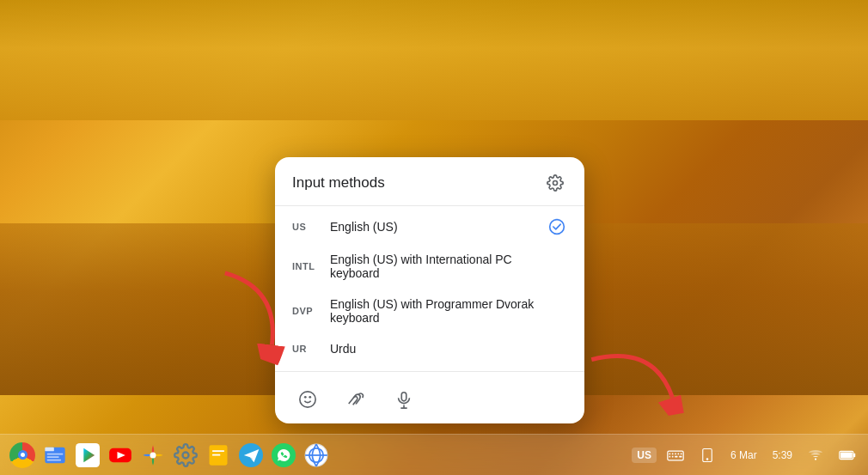  Describe the element at coordinates (557, 227) in the screenshot. I see `selected-check-icon` at that location.